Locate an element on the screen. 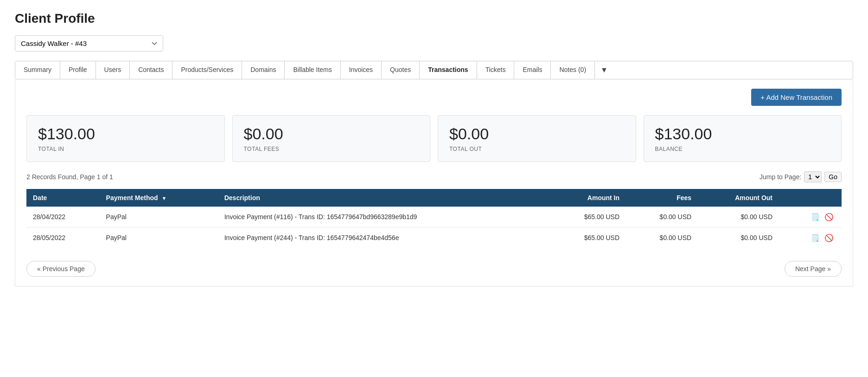 Image resolution: width=868 pixels, height=377 pixels. tab-contacts: Contacts is located at coordinates (151, 70).